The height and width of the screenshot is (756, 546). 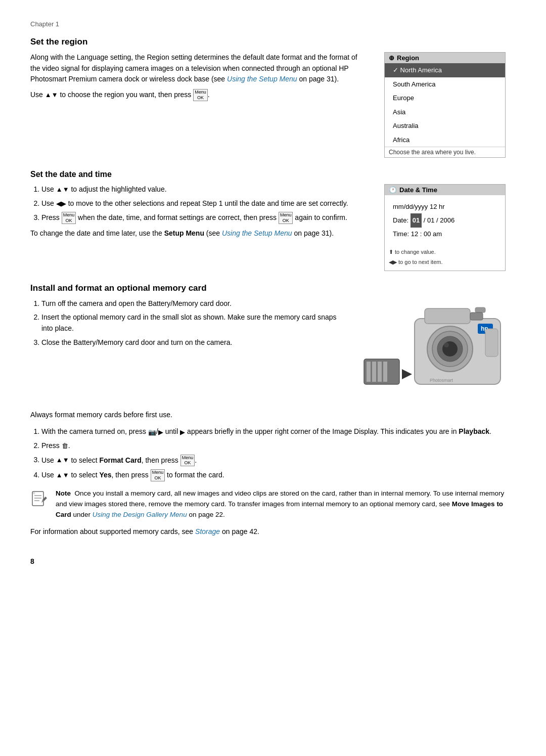 What do you see at coordinates (63, 494) in the screenshot?
I see `note-label: Note` at bounding box center [63, 494].